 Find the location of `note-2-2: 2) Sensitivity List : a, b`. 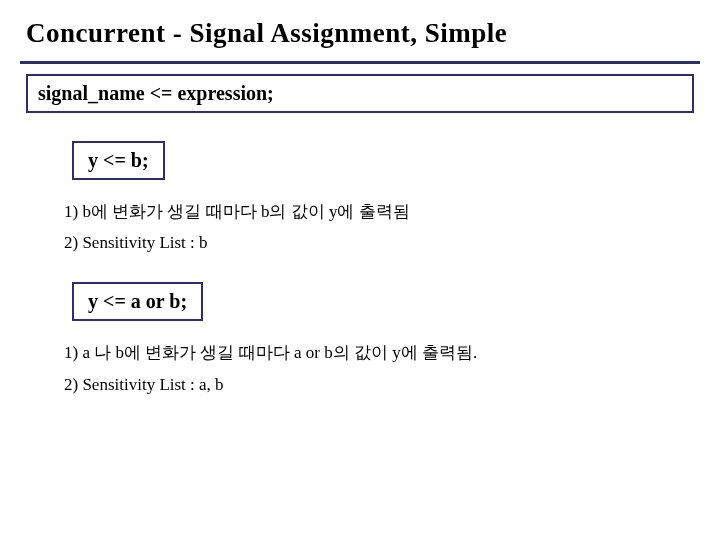

note-2-2: 2) Sensitivity List : a, b is located at coordinates (367, 384).